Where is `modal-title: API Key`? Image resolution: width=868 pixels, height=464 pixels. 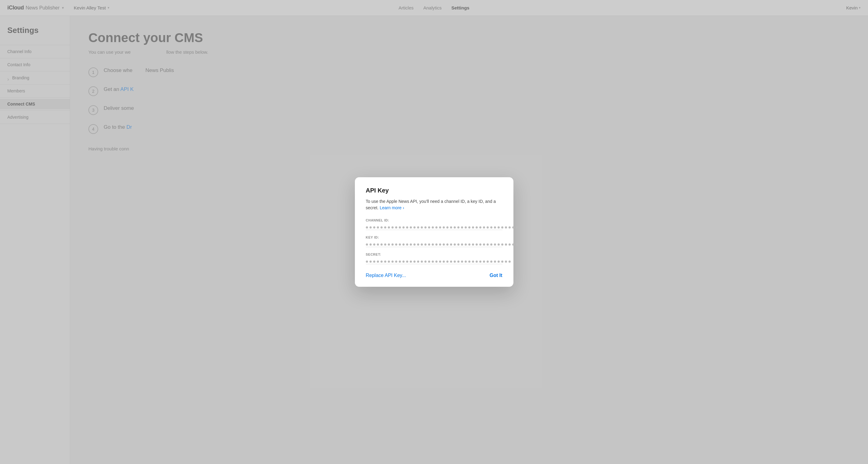 modal-title: API Key is located at coordinates (434, 191).